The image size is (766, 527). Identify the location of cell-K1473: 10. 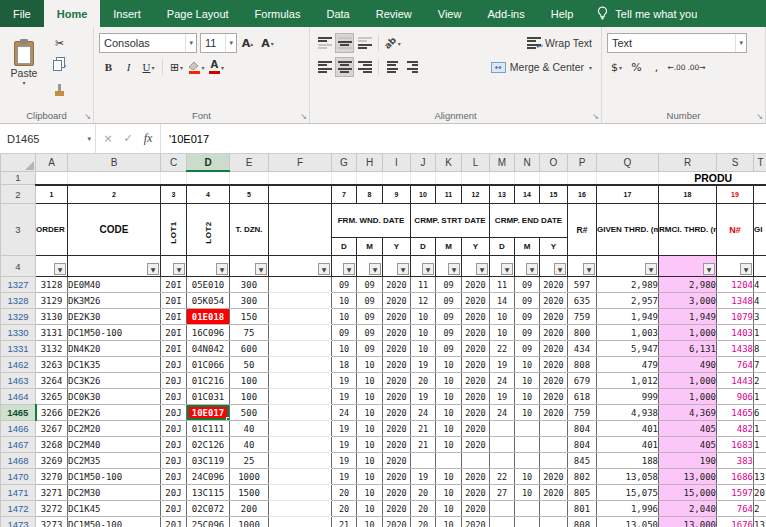
(449, 522).